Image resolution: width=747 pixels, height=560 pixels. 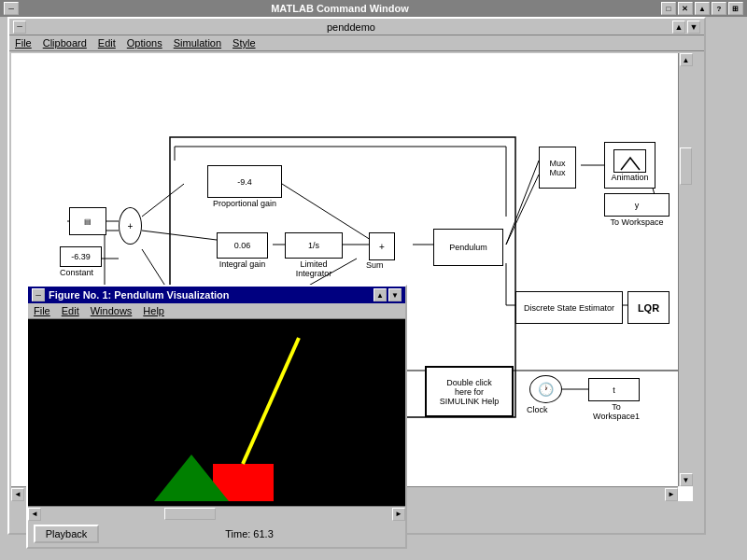 What do you see at coordinates (198, 43) in the screenshot?
I see `menu-simulation: Simulation` at bounding box center [198, 43].